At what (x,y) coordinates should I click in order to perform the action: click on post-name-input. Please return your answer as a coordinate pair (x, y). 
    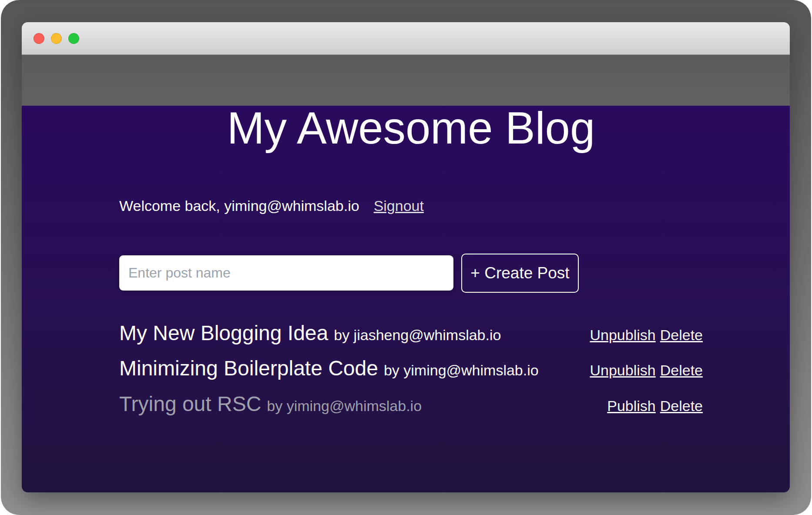
    Looking at the image, I should click on (286, 273).